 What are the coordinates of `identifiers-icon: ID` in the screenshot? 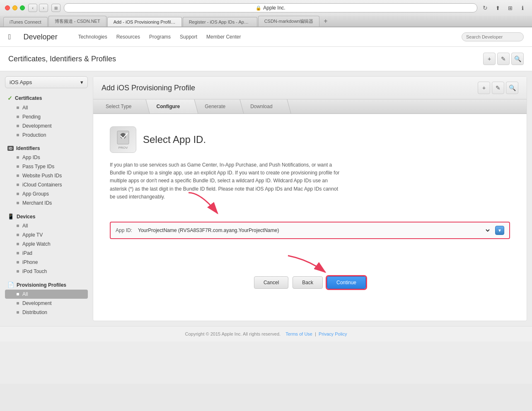 It's located at (11, 148).